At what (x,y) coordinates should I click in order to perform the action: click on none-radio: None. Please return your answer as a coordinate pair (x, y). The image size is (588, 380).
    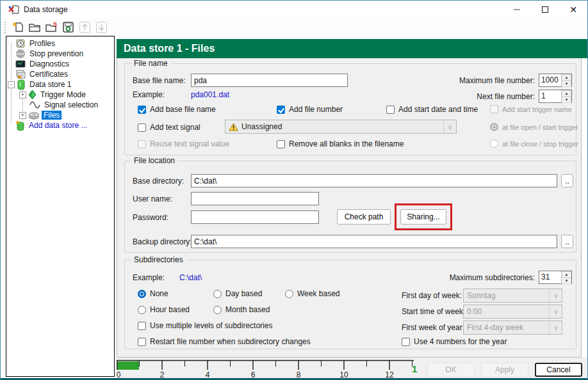
    Looking at the image, I should click on (153, 294).